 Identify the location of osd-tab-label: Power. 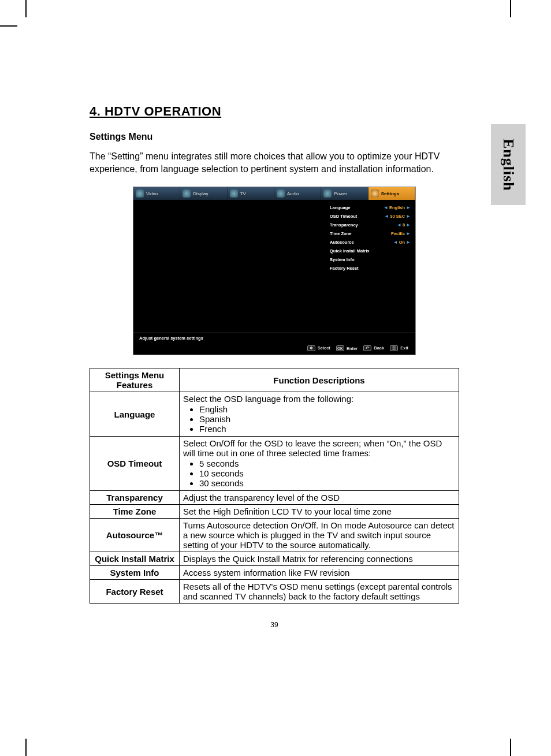
(341, 194).